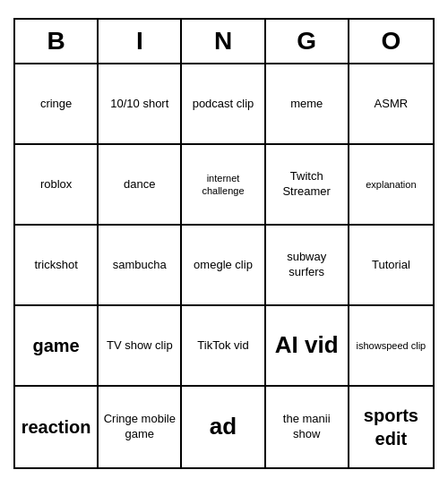 The height and width of the screenshot is (487, 448). Describe the element at coordinates (140, 346) in the screenshot. I see `bingo-cell: TV show clip` at that location.